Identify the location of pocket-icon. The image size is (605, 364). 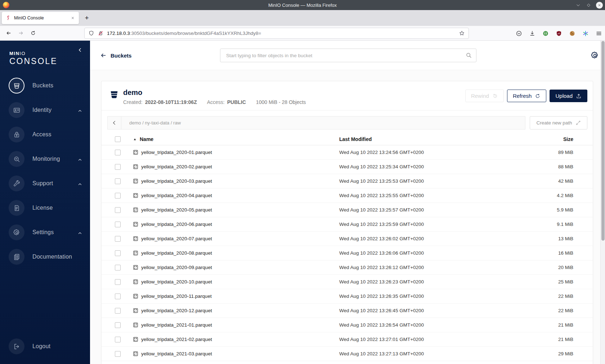
(519, 33).